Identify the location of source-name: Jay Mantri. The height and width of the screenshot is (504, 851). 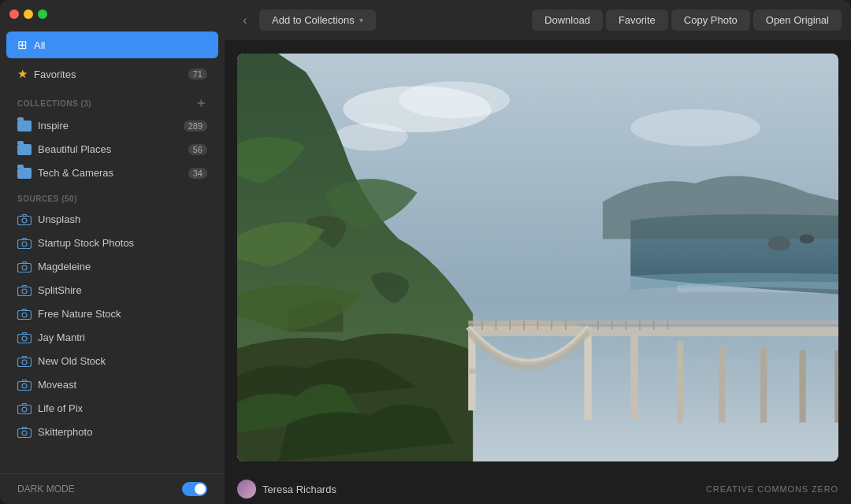
(61, 337).